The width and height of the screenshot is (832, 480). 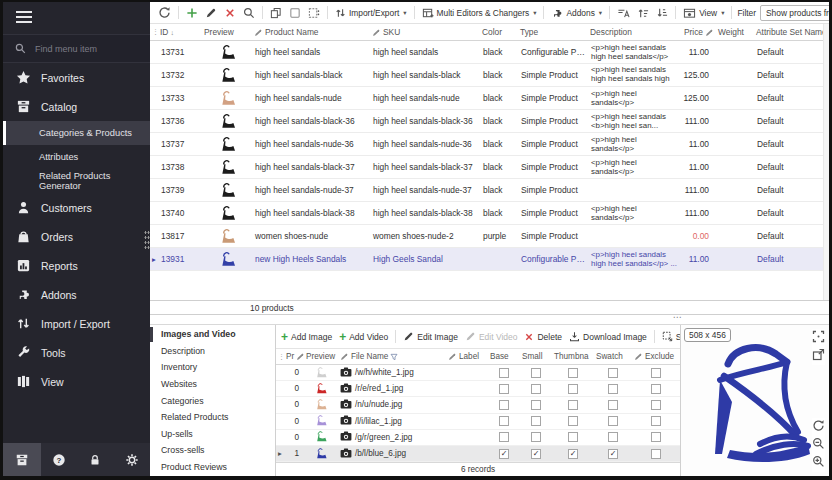 What do you see at coordinates (76, 133) in the screenshot?
I see `sidebar-item-categories-products: Categories & Products` at bounding box center [76, 133].